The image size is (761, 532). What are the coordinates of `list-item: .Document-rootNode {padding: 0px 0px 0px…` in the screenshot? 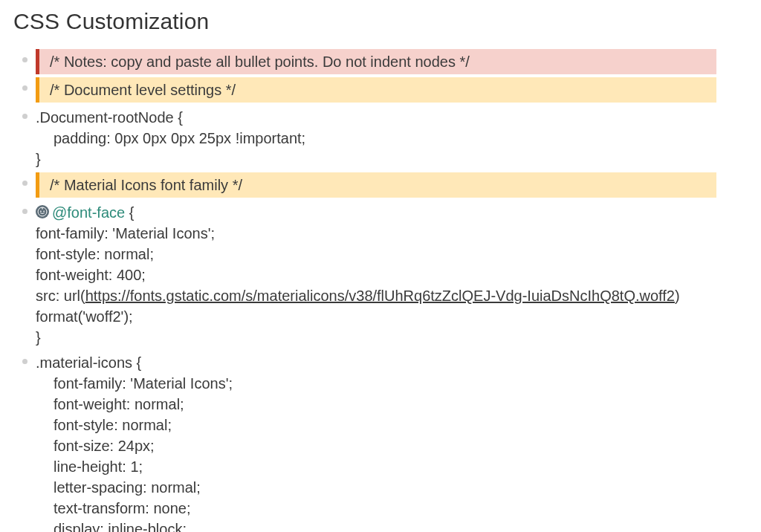 It's located at (383, 137).